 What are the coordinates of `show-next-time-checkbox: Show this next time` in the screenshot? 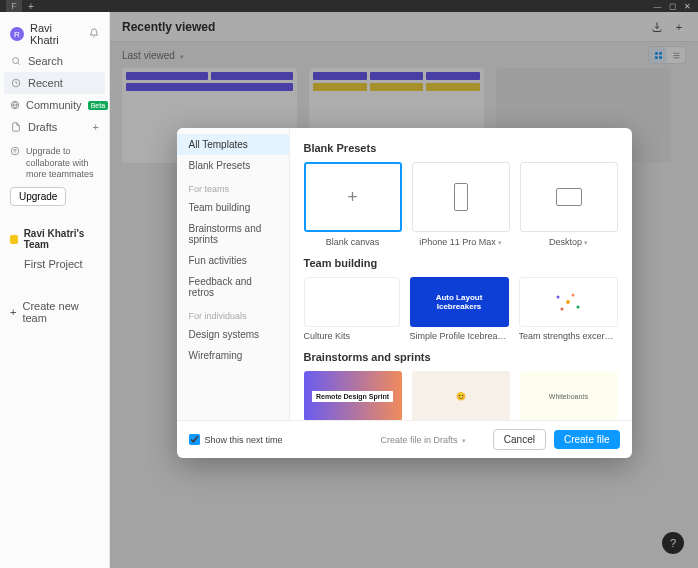 It's located at (236, 440).